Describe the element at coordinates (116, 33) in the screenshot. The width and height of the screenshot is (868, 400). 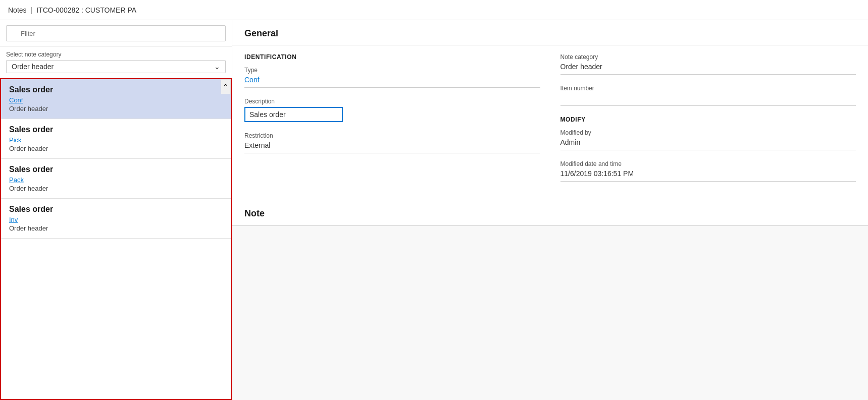
I see `filter-container: 🔍` at that location.